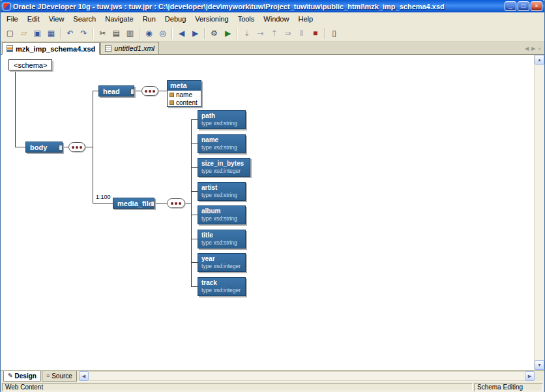  Describe the element at coordinates (222, 215) in the screenshot. I see `element-node-album: album type xsd:string` at that location.